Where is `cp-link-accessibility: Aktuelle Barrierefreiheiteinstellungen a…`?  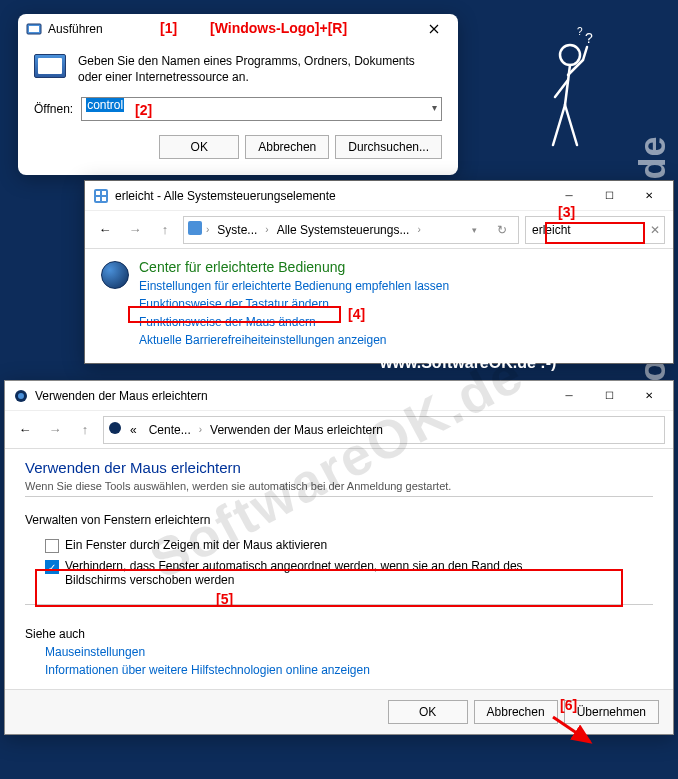
cp-link-accessibility: Aktuelle Barrierefreiheiteinstellungen a… is located at coordinates (294, 340).